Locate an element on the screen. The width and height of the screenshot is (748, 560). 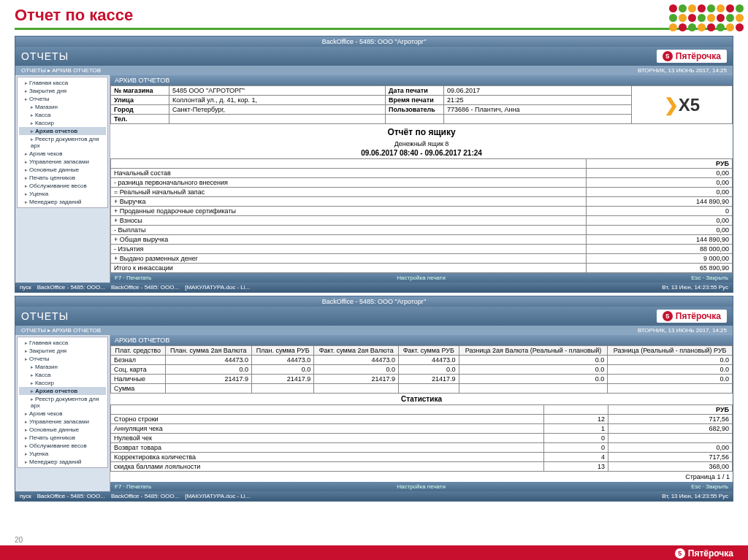
table-row: Аннуляция чека1682,90 is located at coordinates (422, 429).